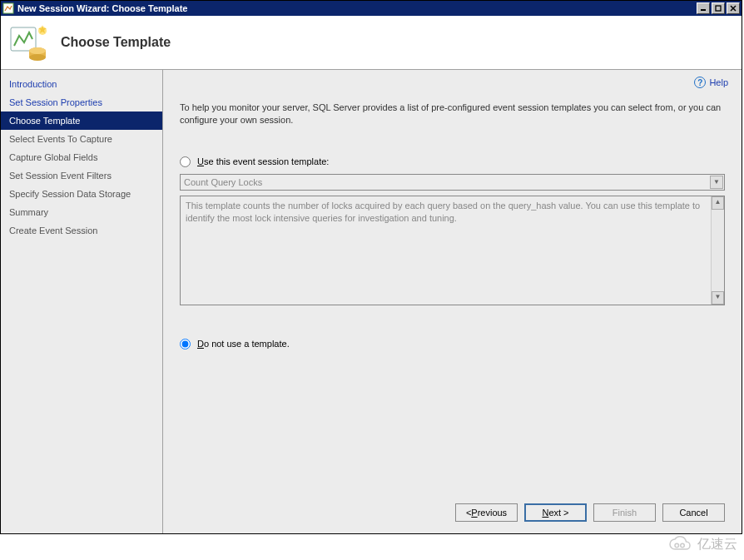  I want to click on sidebar-item-set-event-filters: Set Session Event Filters, so click(82, 176).